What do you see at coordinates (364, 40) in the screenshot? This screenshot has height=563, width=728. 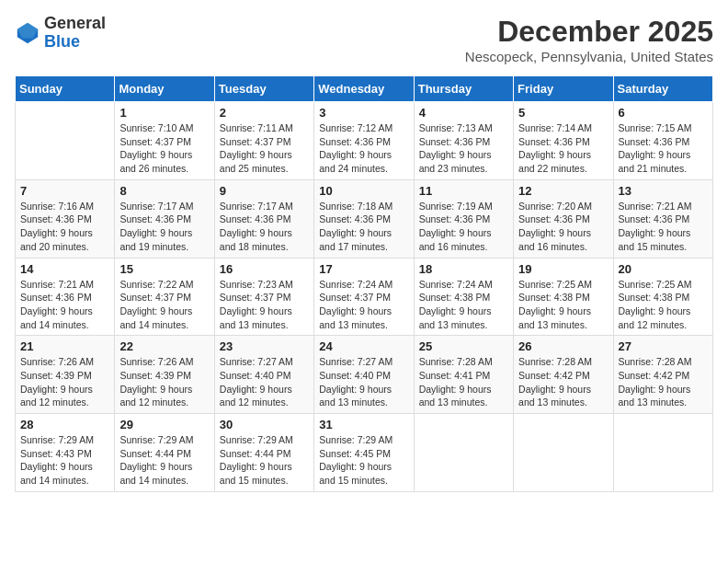 I see `page-header: General Blue December 2025 Nescopeck, Pe…` at bounding box center [364, 40].